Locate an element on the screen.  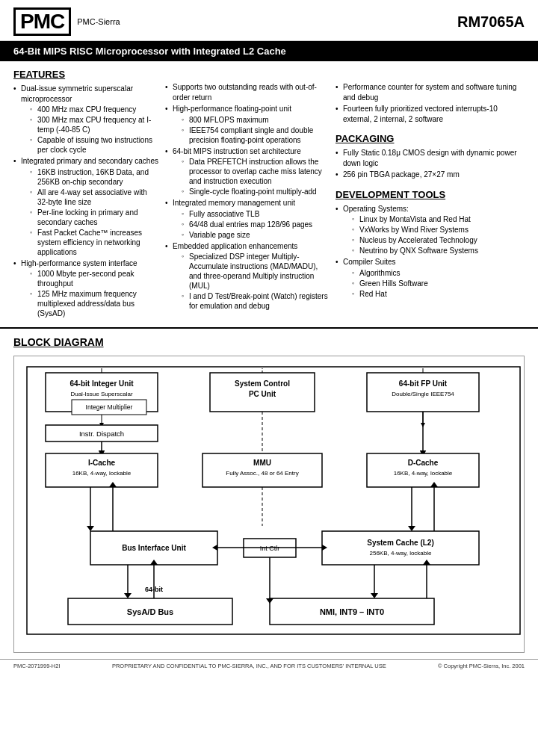
dev-tools-list: Operating Systems: Linux by MontaVista a… is located at coordinates (430, 251).